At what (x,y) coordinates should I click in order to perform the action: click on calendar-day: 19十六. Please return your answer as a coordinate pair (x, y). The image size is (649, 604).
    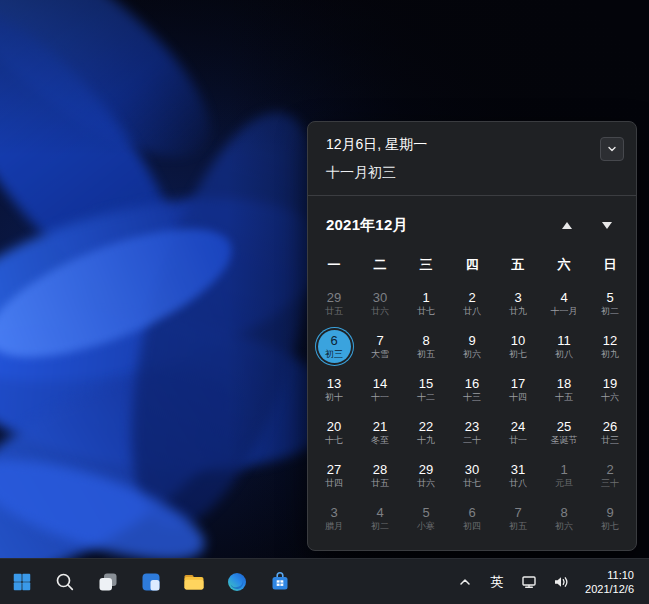
    Looking at the image, I should click on (610, 390).